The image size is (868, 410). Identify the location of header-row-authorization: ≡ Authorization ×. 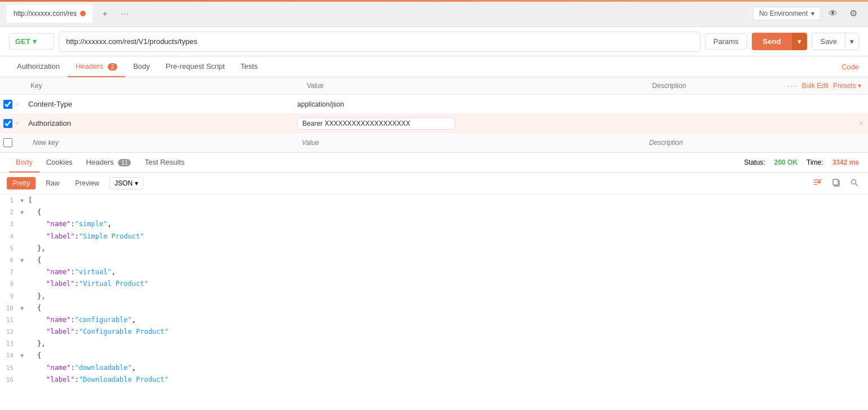
(434, 124).